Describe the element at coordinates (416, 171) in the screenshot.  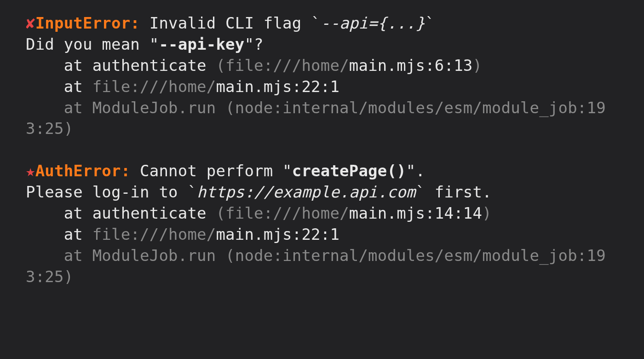
I see `error-message-post: ".` at that location.